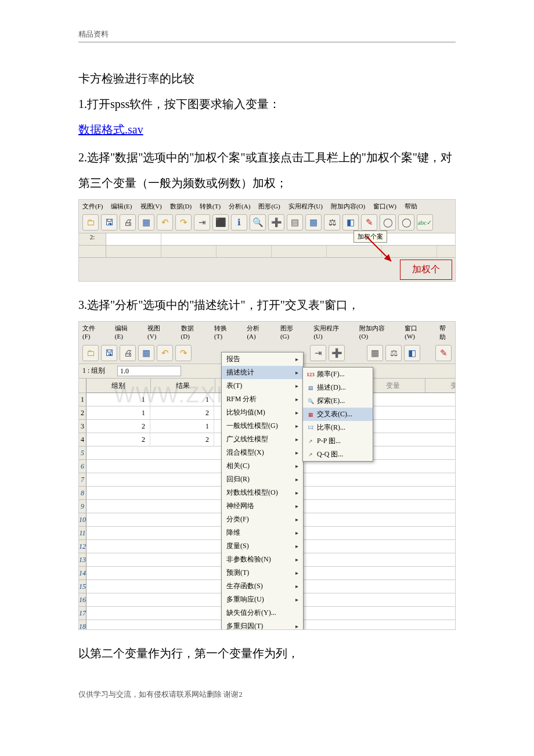 The width and height of the screenshot is (534, 756). Describe the element at coordinates (262, 386) in the screenshot. I see `menu-item: 表(T)` at that location.